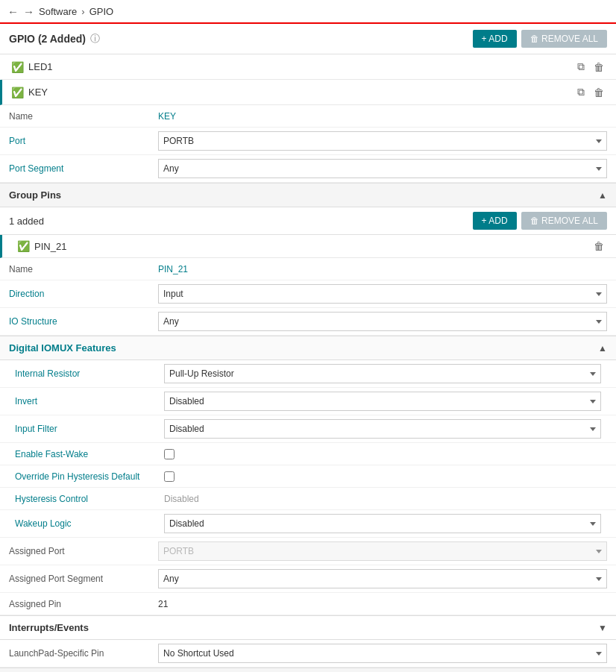 The image size is (616, 672). What do you see at coordinates (383, 141) in the screenshot?
I see `port-select: PORTB PORTA PORTC` at bounding box center [383, 141].